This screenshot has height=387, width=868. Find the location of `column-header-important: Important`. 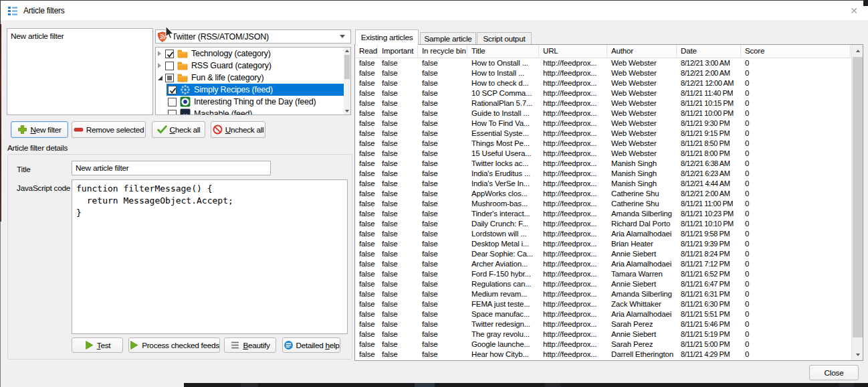

column-header-important: Important is located at coordinates (398, 52).